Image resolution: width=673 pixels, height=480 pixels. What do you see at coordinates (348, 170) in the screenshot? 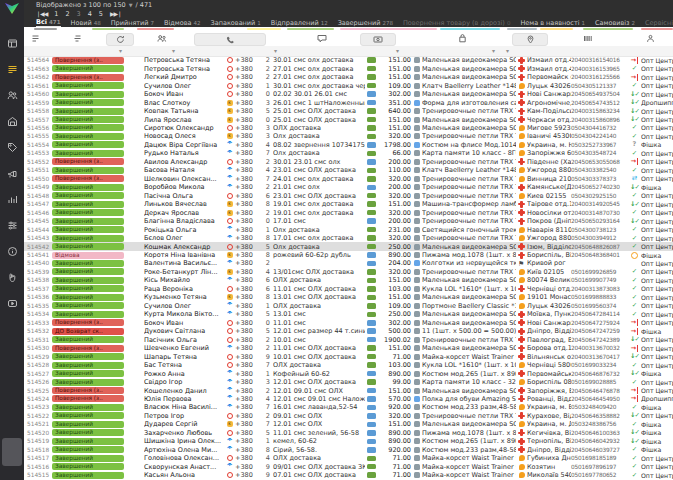
I see `table-row: 514551 Завершений Басова Наталя +380 4 2…` at bounding box center [348, 170].